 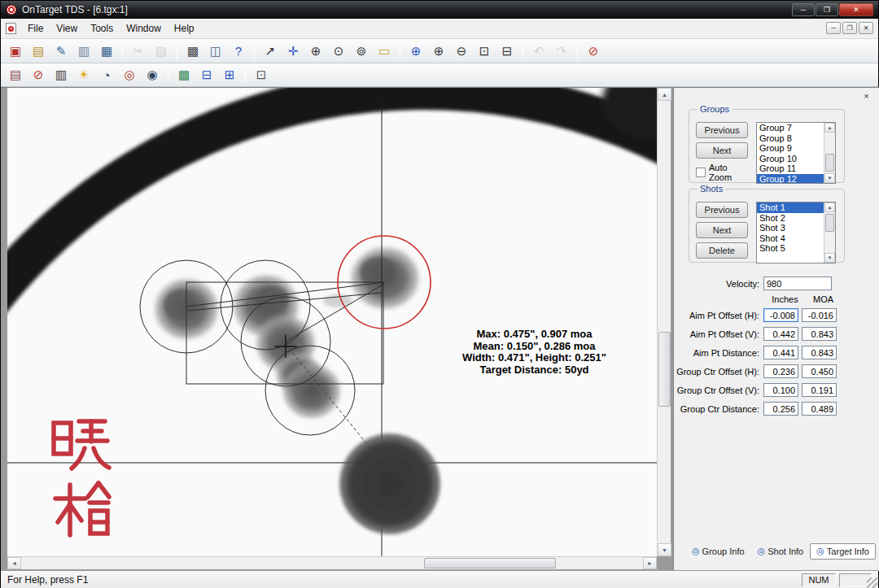 I want to click on aim-point-icon: ✛, so click(x=293, y=51).